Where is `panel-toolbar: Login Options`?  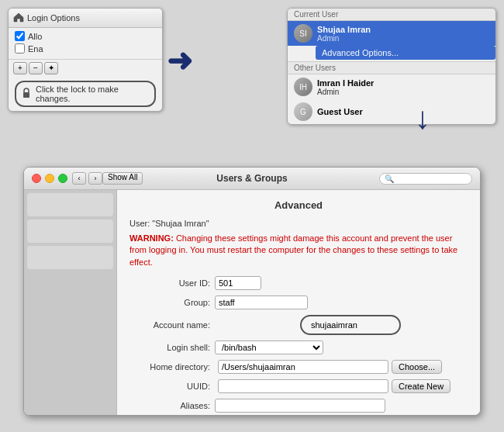 panel-toolbar: Login Options is located at coordinates (85, 19).